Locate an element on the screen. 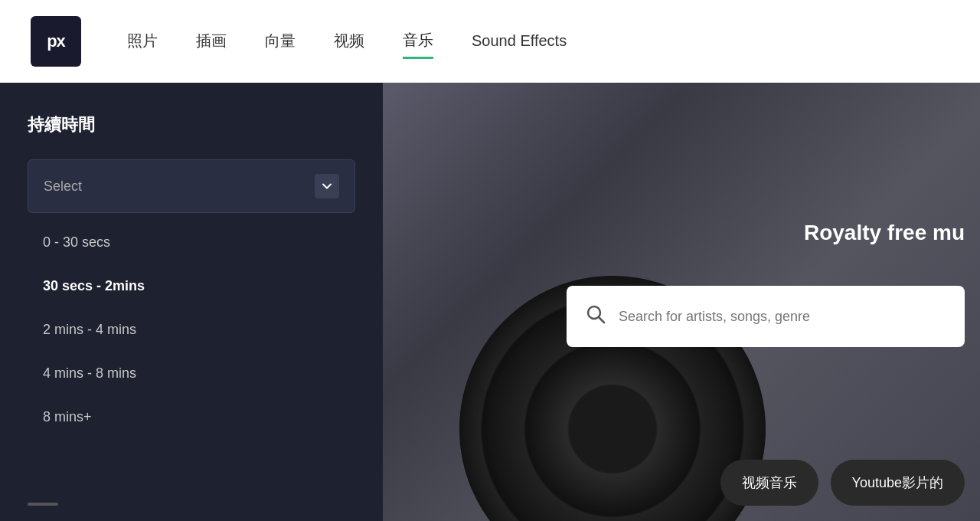 The image size is (980, 521). logo: px is located at coordinates (56, 41).